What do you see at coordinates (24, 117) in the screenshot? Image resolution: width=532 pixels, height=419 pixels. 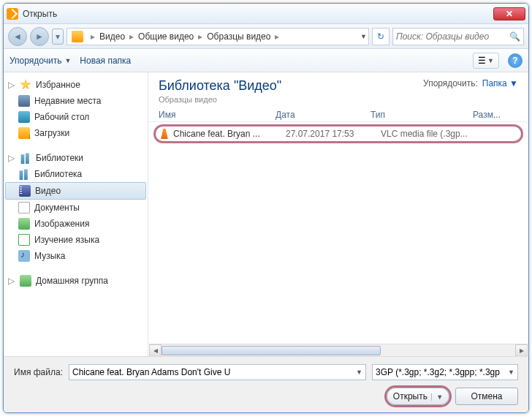 I see `desktop-icon` at bounding box center [24, 117].